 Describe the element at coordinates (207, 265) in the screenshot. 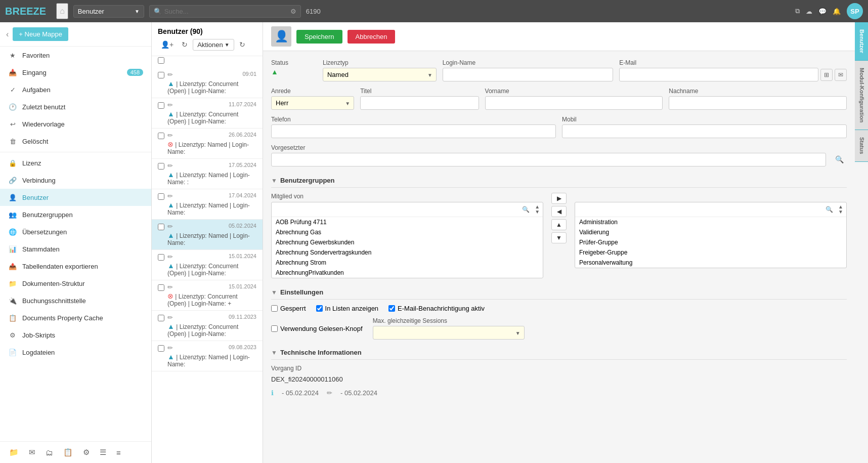

I see `list-item: ✏ 15.01.2024 ▲ | Lizenztyp: Concurrent (…` at that location.